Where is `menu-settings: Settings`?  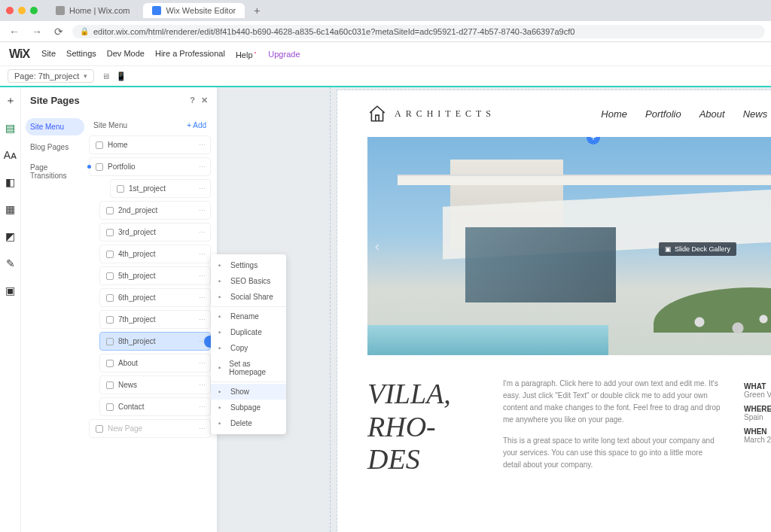
menu-settings: Settings is located at coordinates (81, 54).